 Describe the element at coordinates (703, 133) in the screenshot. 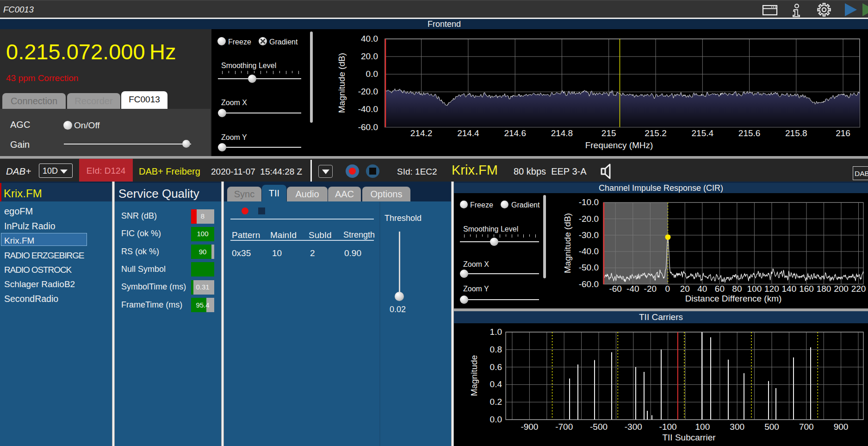

I see `svg-text: 215.4` at that location.